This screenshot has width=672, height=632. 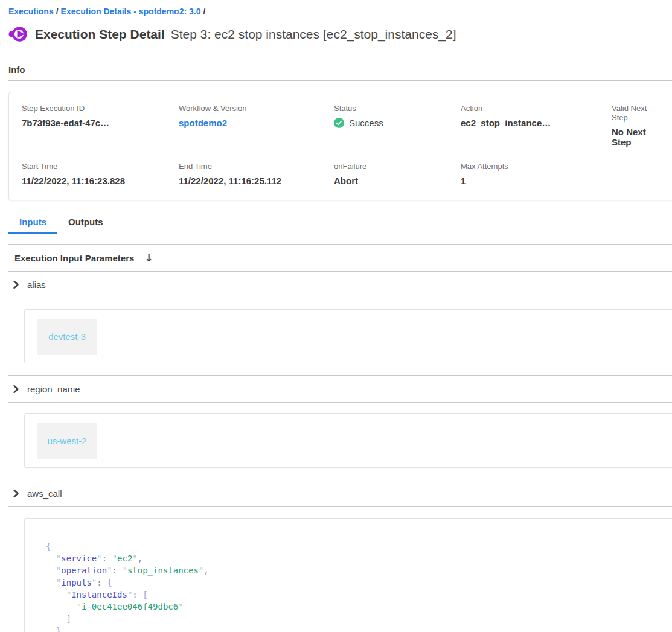 What do you see at coordinates (31, 11) in the screenshot?
I see `breadcrumb-link-executions: Executions` at bounding box center [31, 11].